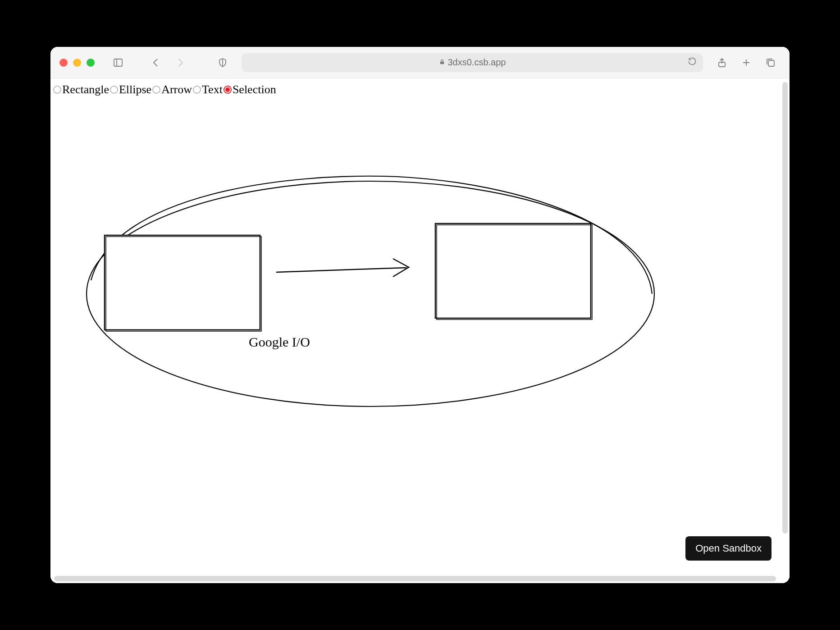 The height and width of the screenshot is (630, 840). What do you see at coordinates (135, 90) in the screenshot?
I see `tool-label: Ellipse` at bounding box center [135, 90].